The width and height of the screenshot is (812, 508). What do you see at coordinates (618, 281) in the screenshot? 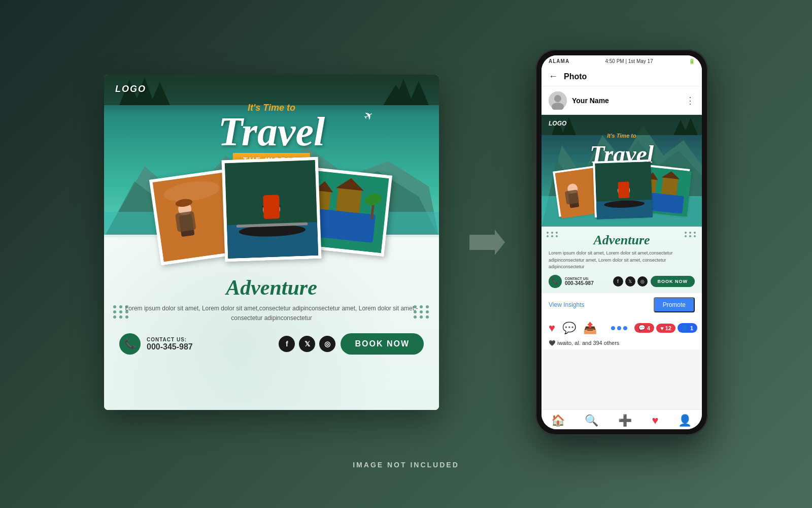
I see `phone-facebook-icon: f` at bounding box center [618, 281].